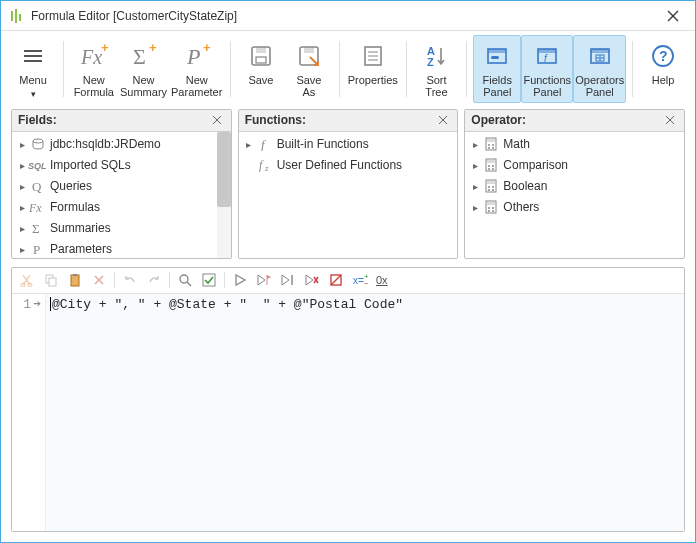  What do you see at coordinates (37, 186) in the screenshot?
I see `svg-text: Q` at bounding box center [37, 186].